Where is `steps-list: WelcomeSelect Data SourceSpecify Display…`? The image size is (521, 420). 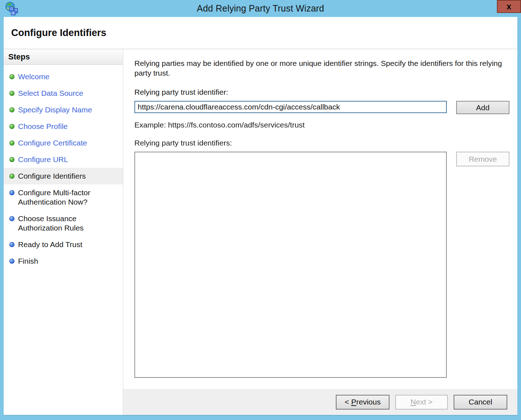 steps-list: WelcomeSelect Data SourceSpecify Display… is located at coordinates (63, 167).